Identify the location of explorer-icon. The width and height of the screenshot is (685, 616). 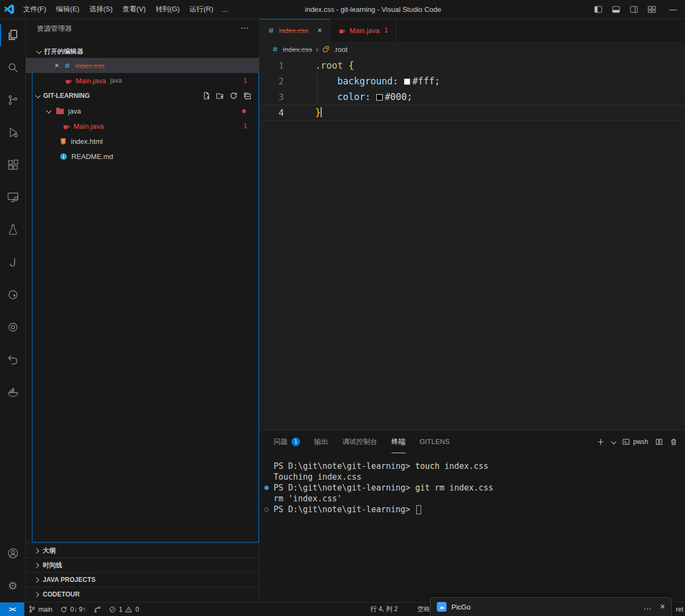
(13, 35).